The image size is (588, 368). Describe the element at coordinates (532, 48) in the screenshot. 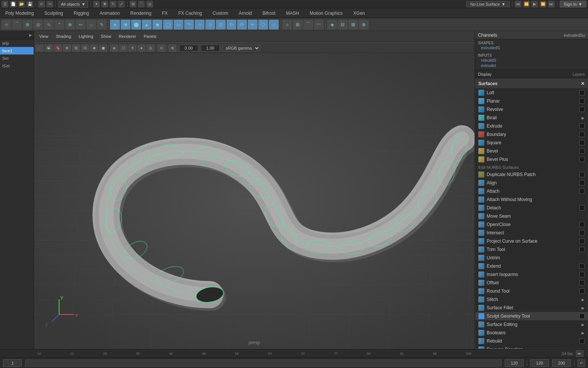

I see `shapes-item-0: extrudedS` at that location.